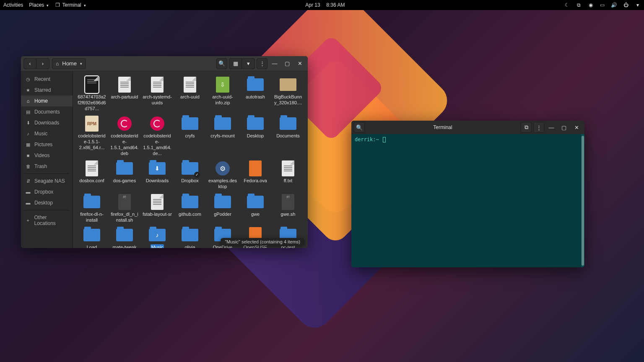 The width and height of the screenshot is (644, 362). What do you see at coordinates (47, 145) in the screenshot?
I see `sidebar-item-pictures: ▦Pictures` at bounding box center [47, 145].